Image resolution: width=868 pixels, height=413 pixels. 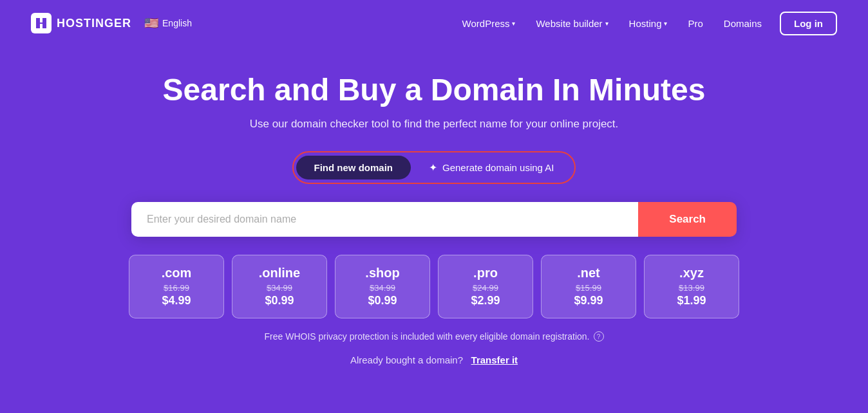 What do you see at coordinates (407, 360) in the screenshot?
I see `transfer-label: Already bought a domain?` at bounding box center [407, 360].